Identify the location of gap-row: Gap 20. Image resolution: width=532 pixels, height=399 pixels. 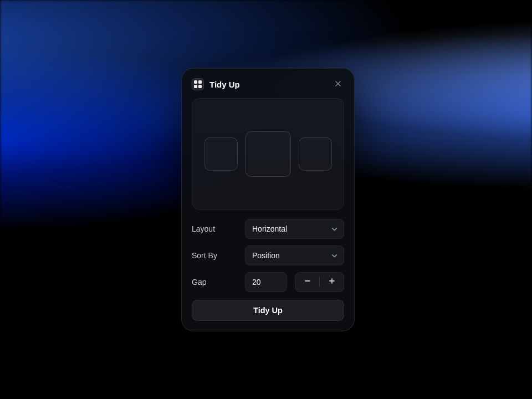
(268, 282).